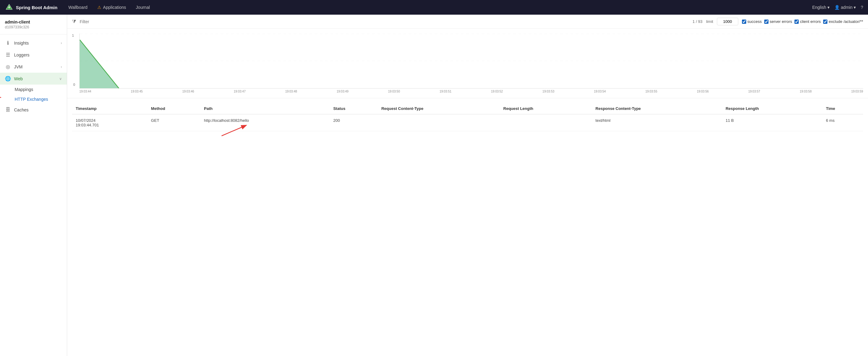  Describe the element at coordinates (549, 91) in the screenshot. I see `chart-x-label-9: 19:03:53` at that location.